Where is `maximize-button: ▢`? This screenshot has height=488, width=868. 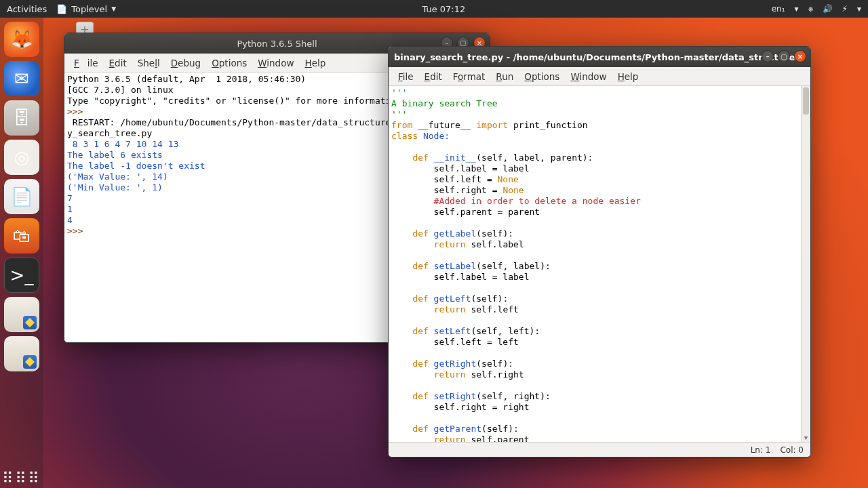 maximize-button: ▢ is located at coordinates (784, 56).